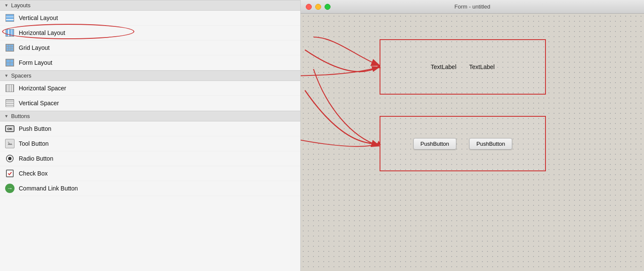  What do you see at coordinates (150, 18) in the screenshot?
I see `sidebar-item-vertical-layout: Vertical Layout` at bounding box center [150, 18].